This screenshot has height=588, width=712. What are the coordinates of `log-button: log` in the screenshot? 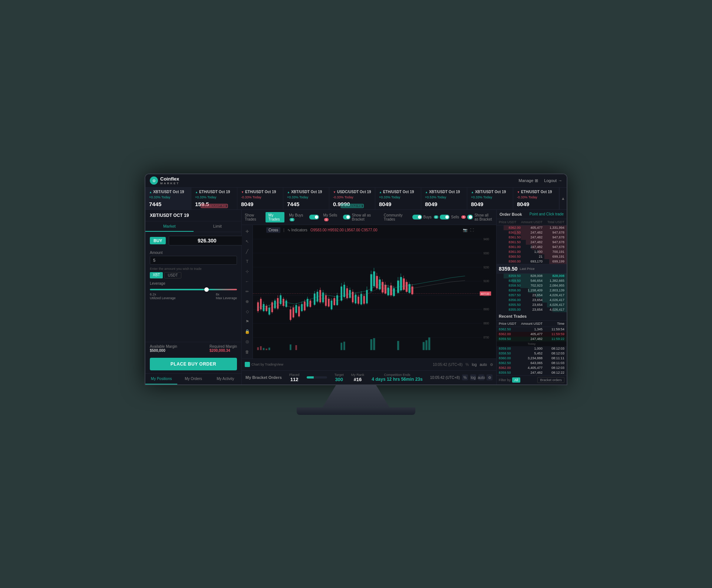 It's located at (474, 365).